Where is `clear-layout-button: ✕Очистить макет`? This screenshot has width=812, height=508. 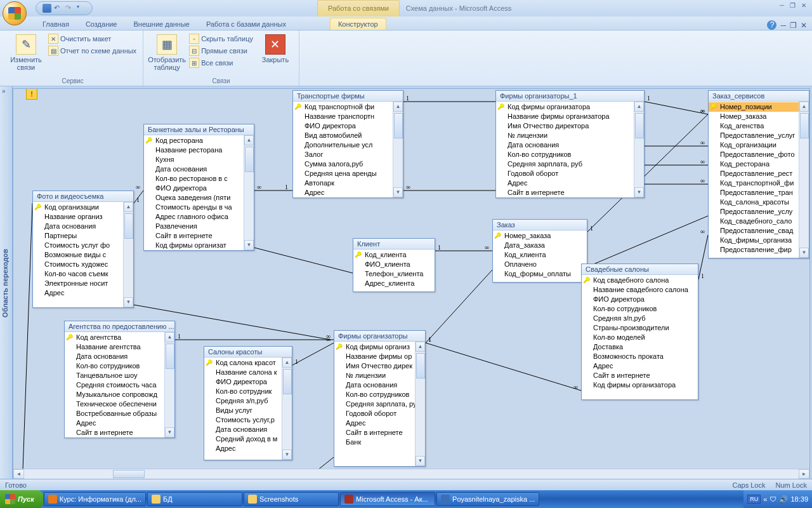
clear-layout-button: ✕Очистить макет is located at coordinates (93, 39).